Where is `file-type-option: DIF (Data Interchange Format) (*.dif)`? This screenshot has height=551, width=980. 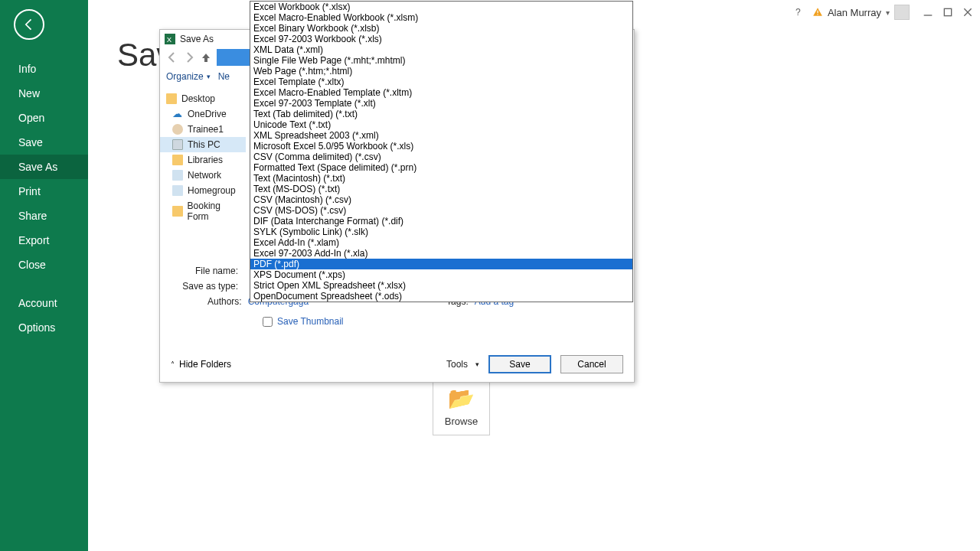
file-type-option: DIF (Data Interchange Format) (*.dif) is located at coordinates (441, 221).